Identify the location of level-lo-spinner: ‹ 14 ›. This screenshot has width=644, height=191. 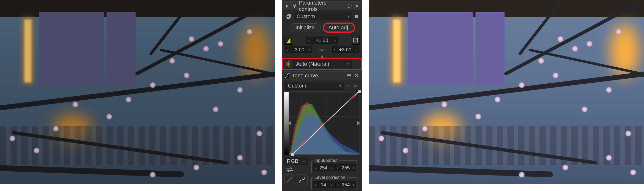
(324, 185).